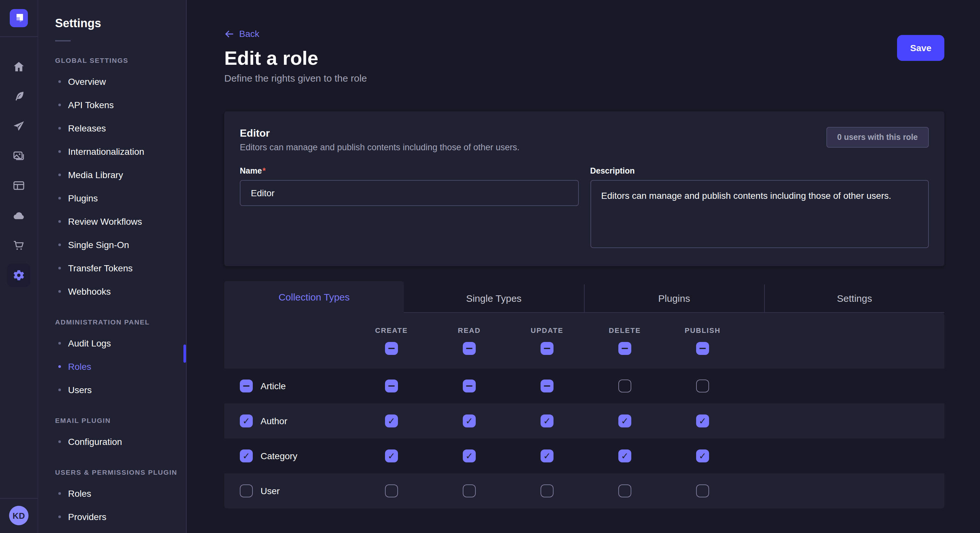  Describe the element at coordinates (19, 156) in the screenshot. I see `rail-item-media-library` at that location.